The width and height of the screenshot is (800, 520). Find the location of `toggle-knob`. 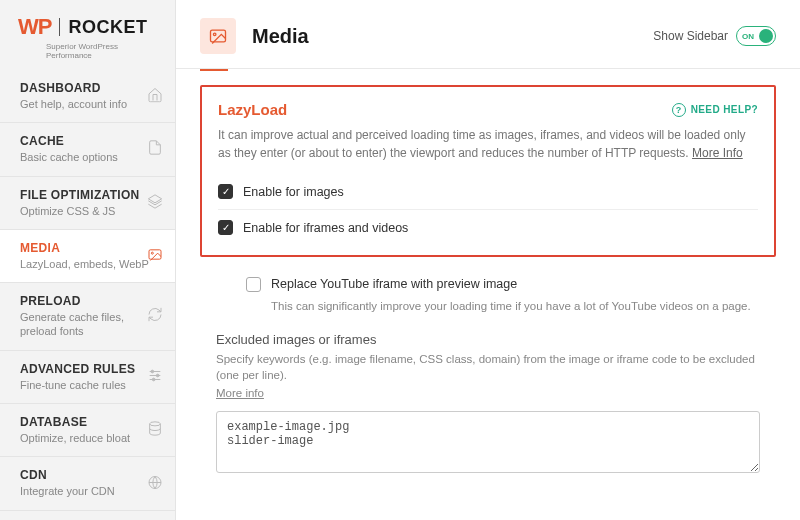

toggle-knob is located at coordinates (766, 36).